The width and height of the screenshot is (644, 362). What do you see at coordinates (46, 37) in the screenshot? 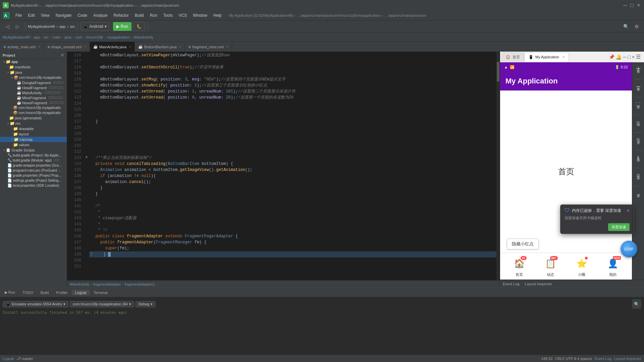
I see `nav-src: src` at bounding box center [46, 37].